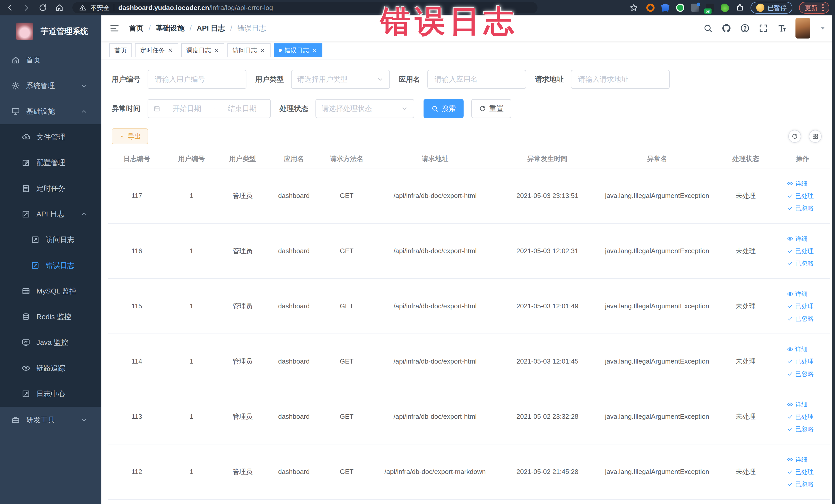  Describe the element at coordinates (771, 7) in the screenshot. I see `profile-paused-chip: 已暂停` at that location.